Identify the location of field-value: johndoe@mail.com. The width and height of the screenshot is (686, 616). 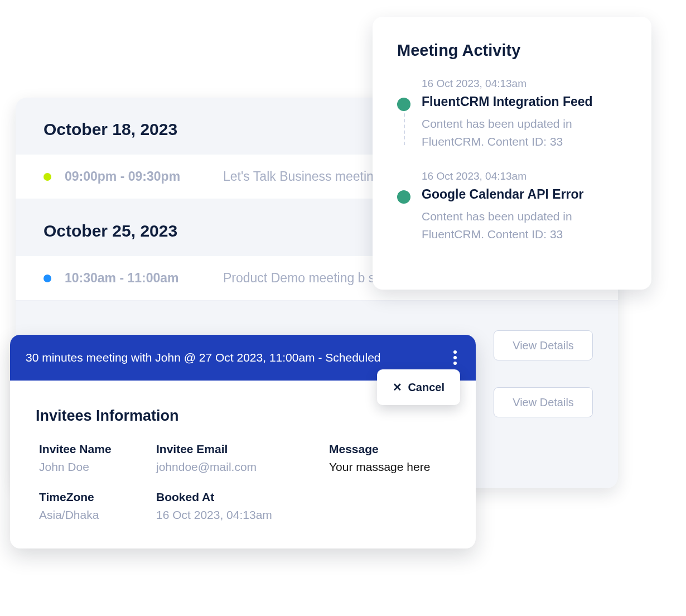
(240, 467).